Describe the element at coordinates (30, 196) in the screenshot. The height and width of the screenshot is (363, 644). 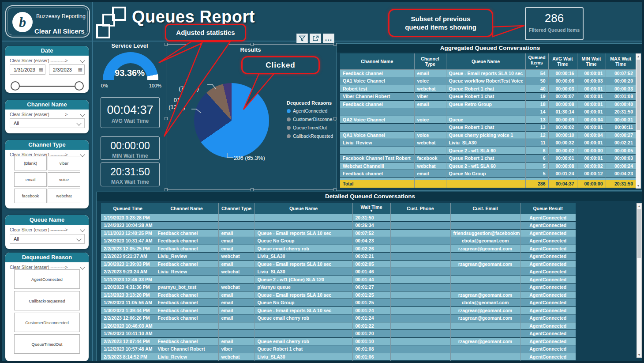
I see `channel-type-option-facebook: facebook` at that location.